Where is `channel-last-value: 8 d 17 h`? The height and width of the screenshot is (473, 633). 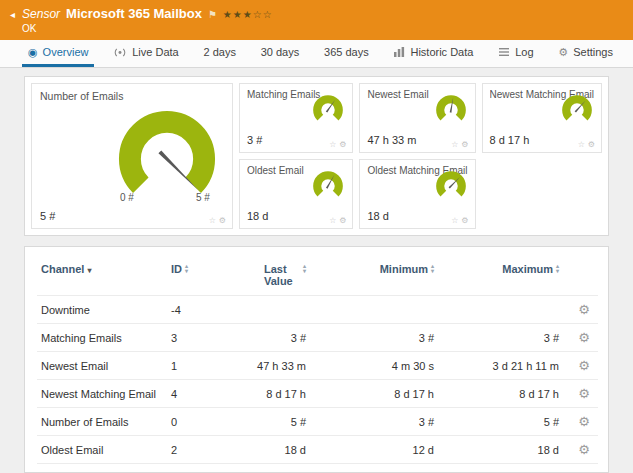
channel-last-value: 8 d 17 h is located at coordinates (266, 394).